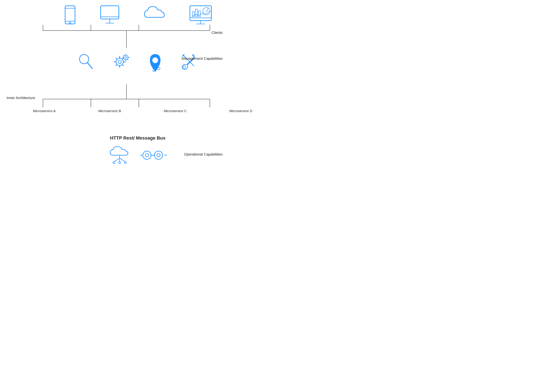  Describe the element at coordinates (154, 13) in the screenshot. I see `cloud-icon` at that location.